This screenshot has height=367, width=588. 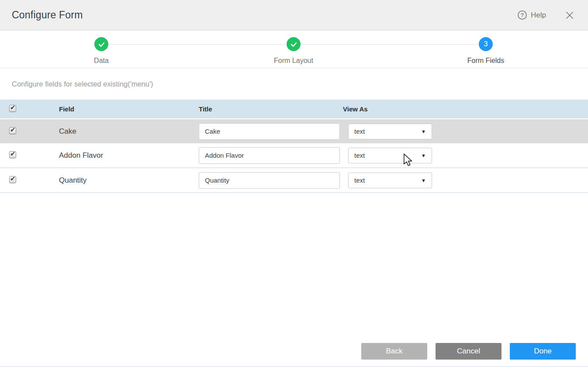 What do you see at coordinates (294, 131) in the screenshot?
I see `table-row: Cake text ▼` at bounding box center [294, 131].